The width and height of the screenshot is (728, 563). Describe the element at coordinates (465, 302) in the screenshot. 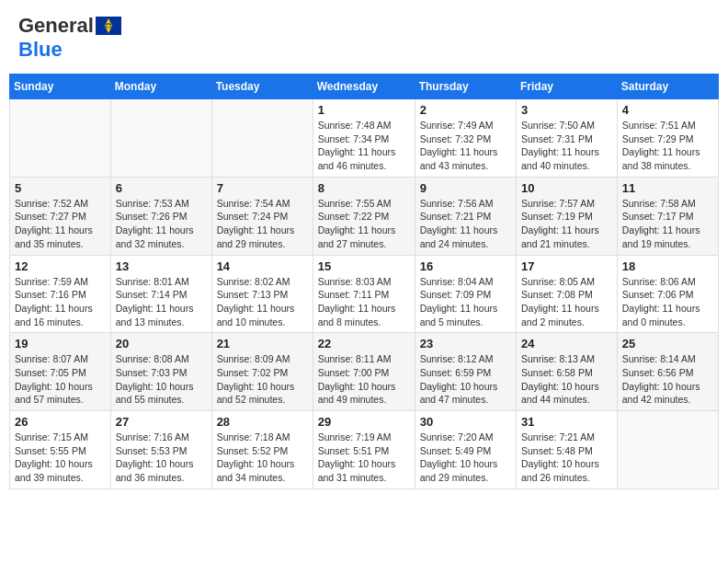

I see `day-info: Sunrise: 8:04 AM Sunset: 7:09 PM Dayligh…` at that location.